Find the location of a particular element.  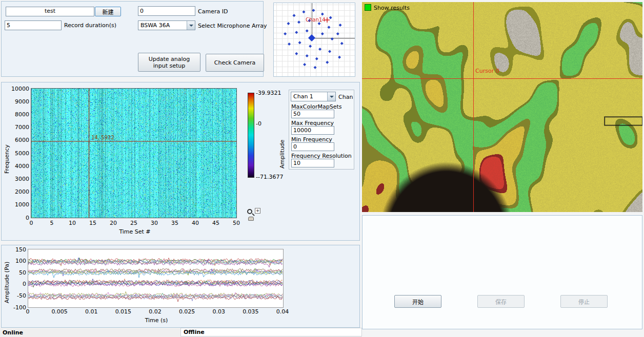

save-button: 保存 is located at coordinates (501, 301).